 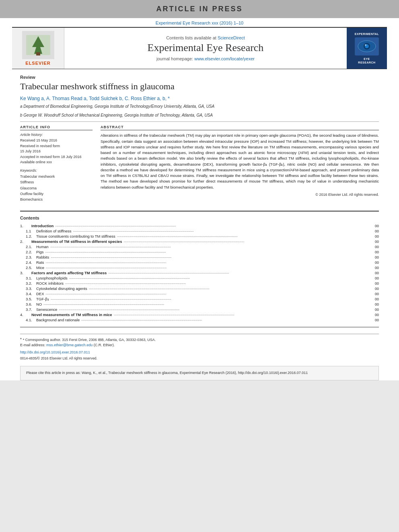 I want to click on badge-line1: EXPERIMENTAL, so click(x=367, y=34).